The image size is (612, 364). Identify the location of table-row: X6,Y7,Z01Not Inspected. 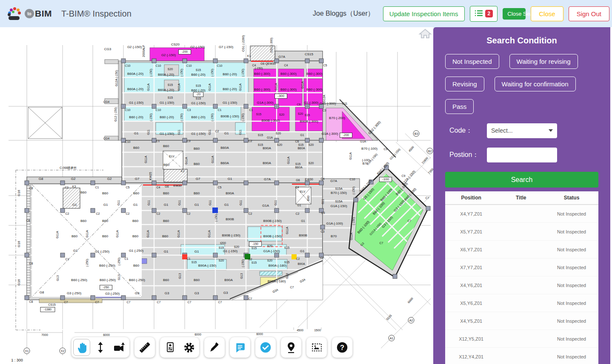
(522, 250).